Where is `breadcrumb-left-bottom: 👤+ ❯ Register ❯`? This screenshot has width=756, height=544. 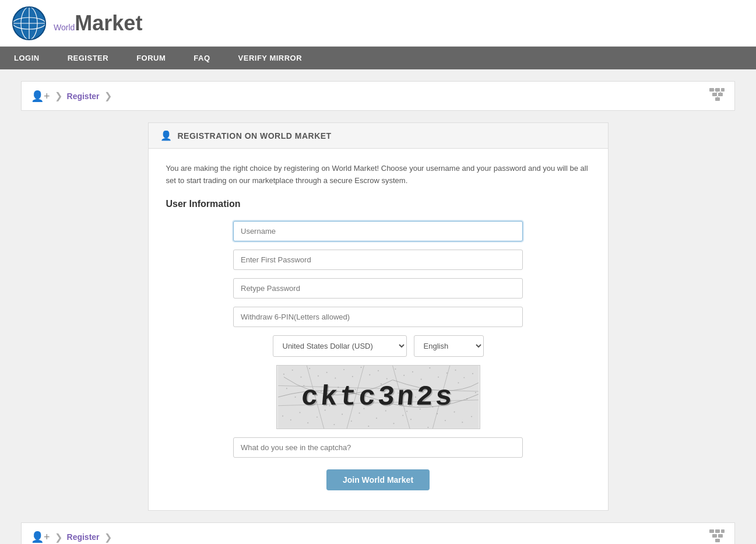 breadcrumb-left-bottom: 👤+ ❯ Register ❯ is located at coordinates (71, 537).